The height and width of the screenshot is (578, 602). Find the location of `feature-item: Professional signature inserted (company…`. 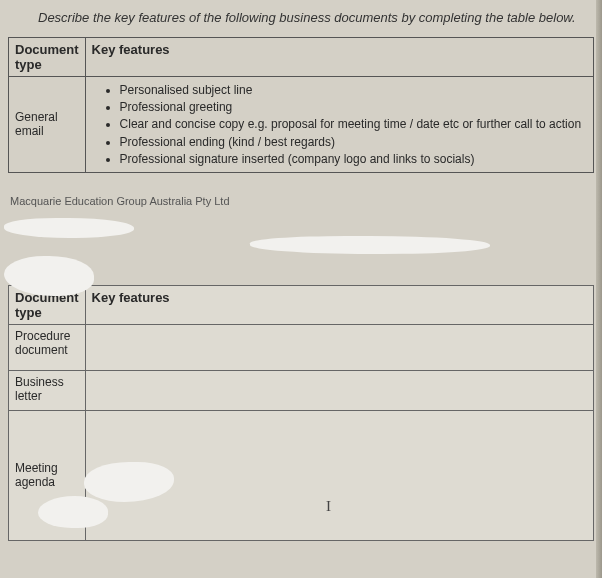

feature-item: Professional signature inserted (company… is located at coordinates (354, 159).